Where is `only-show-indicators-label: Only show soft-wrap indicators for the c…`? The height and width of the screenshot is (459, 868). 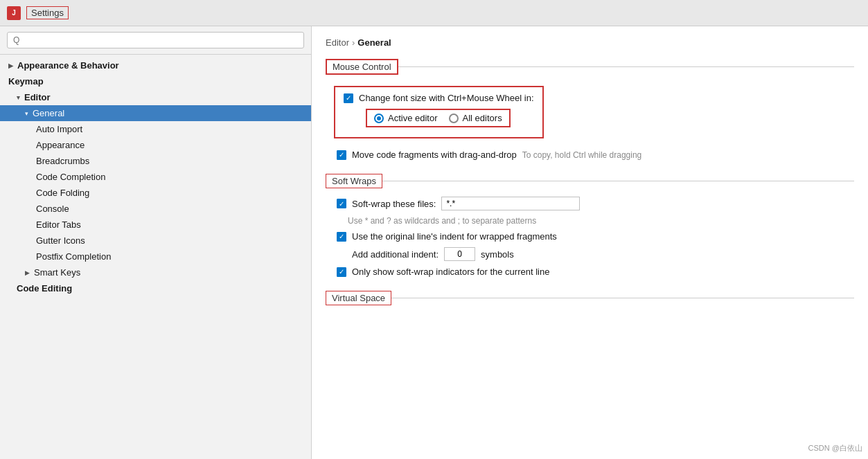
only-show-indicators-label: Only show soft-wrap indicators for the c… is located at coordinates (450, 271).